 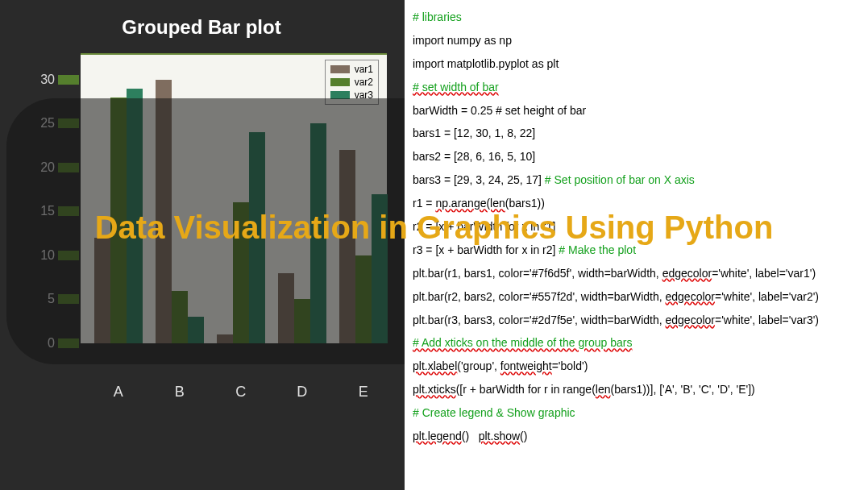 I want to click on code-line: # Create legend & Show graphic, so click(x=637, y=413).